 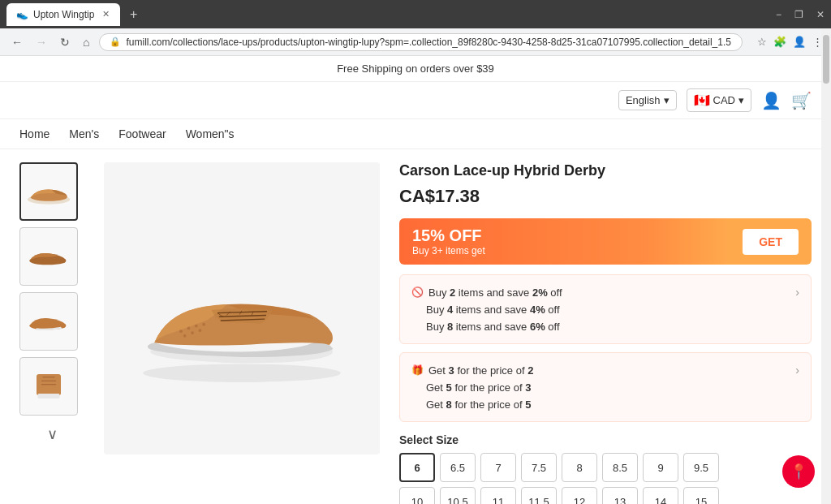 I want to click on minimize-button: −, so click(x=779, y=15).